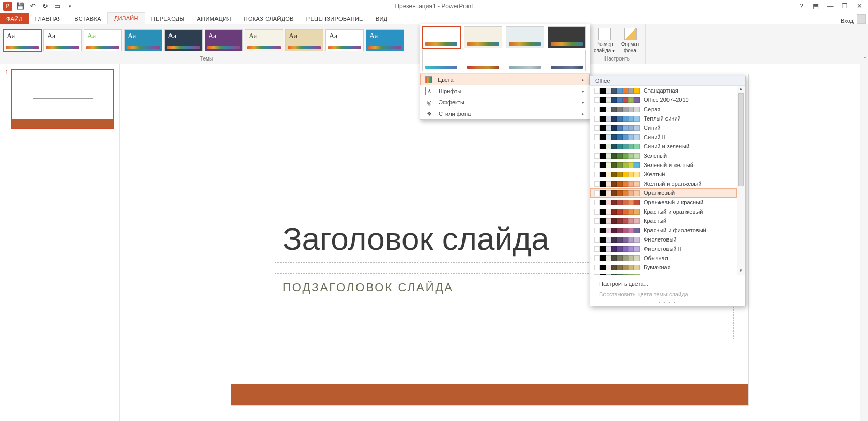  Describe the element at coordinates (663, 118) in the screenshot. I see `color-scheme-row: Теплый синий` at that location.